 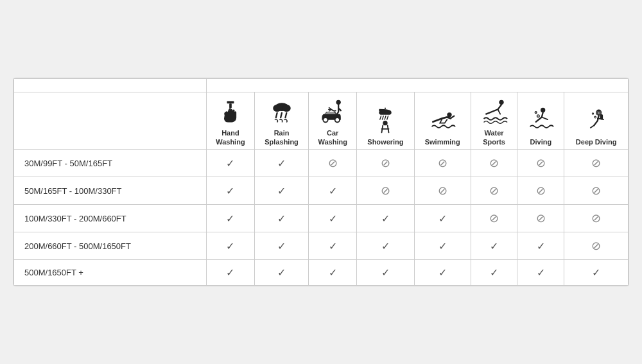 What do you see at coordinates (541, 121) in the screenshot?
I see `diving-icon` at bounding box center [541, 121].